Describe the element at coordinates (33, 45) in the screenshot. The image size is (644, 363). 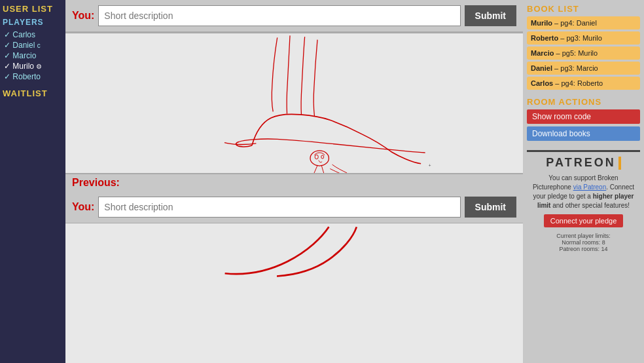
I see `player-daniel: ✓ Daniel c` at that location.